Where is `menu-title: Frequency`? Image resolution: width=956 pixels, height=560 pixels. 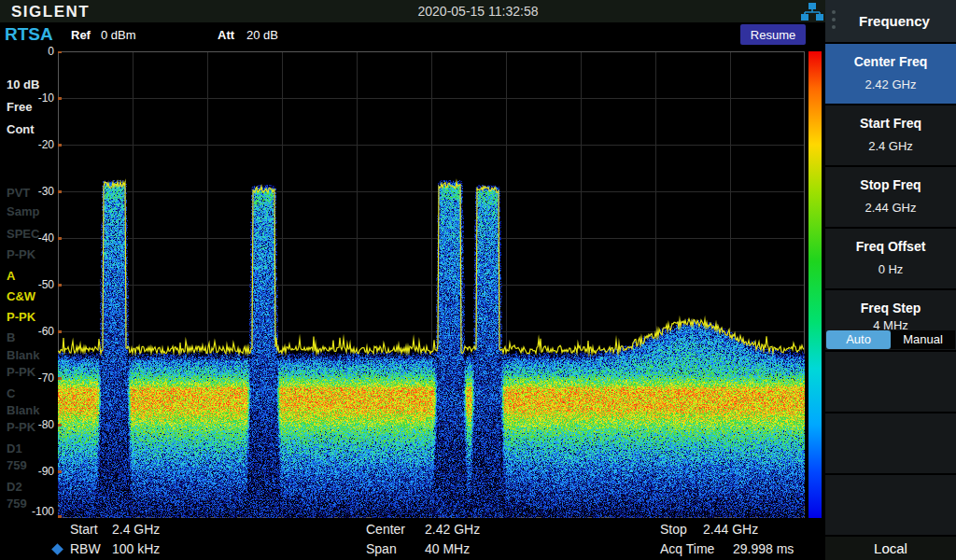
menu-title: Frequency is located at coordinates (891, 21).